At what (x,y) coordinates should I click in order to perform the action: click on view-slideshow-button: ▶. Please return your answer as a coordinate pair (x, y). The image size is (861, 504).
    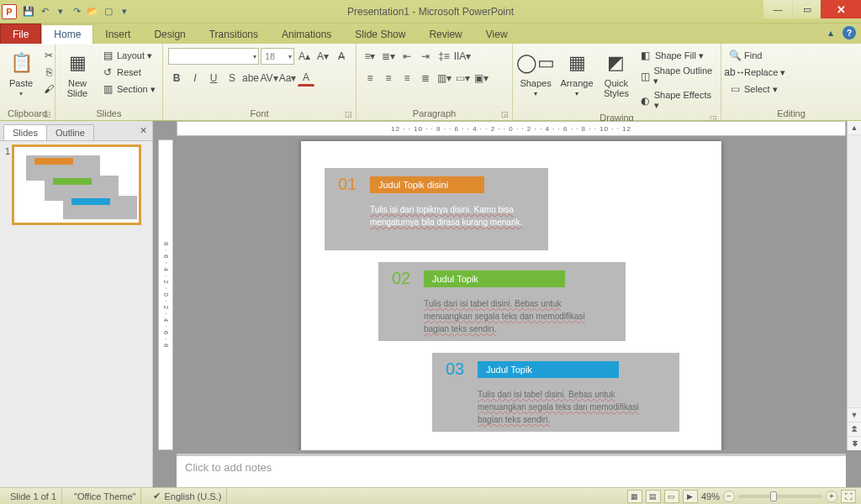
    Looking at the image, I should click on (690, 496).